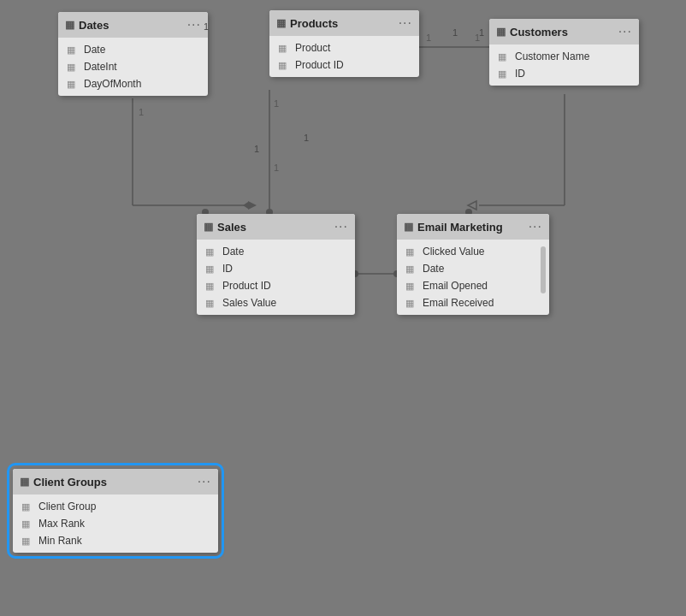 The width and height of the screenshot is (686, 616). Describe the element at coordinates (405, 23) in the screenshot. I see `products-more-options: ···` at that location.